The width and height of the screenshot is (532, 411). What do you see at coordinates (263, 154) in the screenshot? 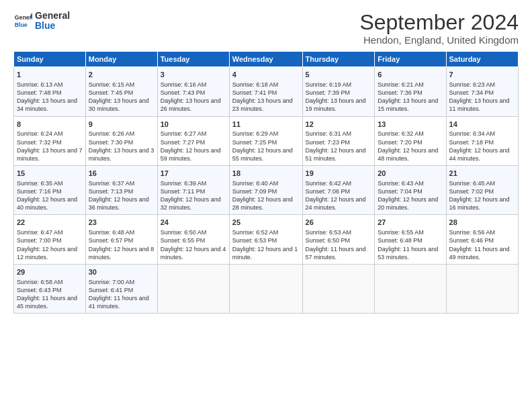
I see `daylight: Daylight: 12 hours and 55 minutes.` at bounding box center [263, 154].